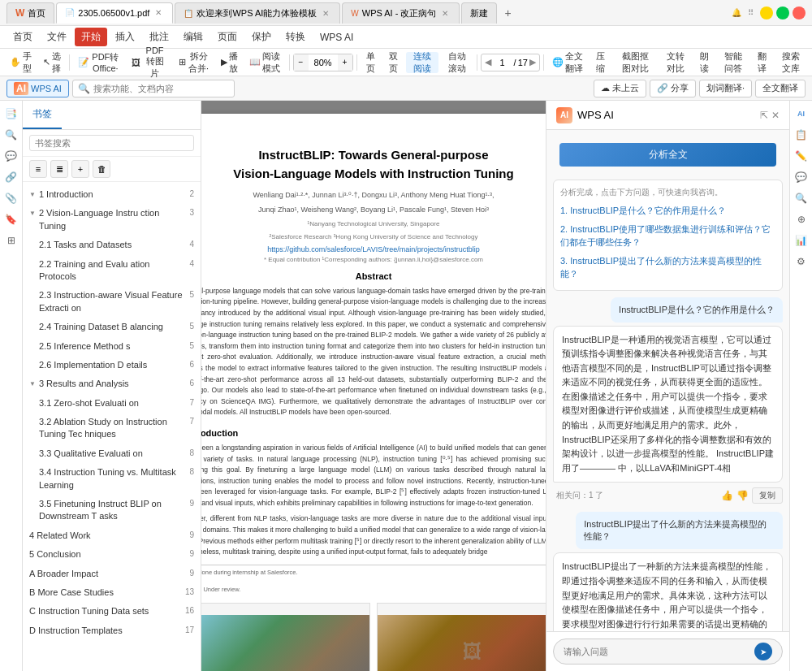 The width and height of the screenshot is (812, 671). I want to click on bookmark-related-work: 4 Related Work 9, so click(112, 536).